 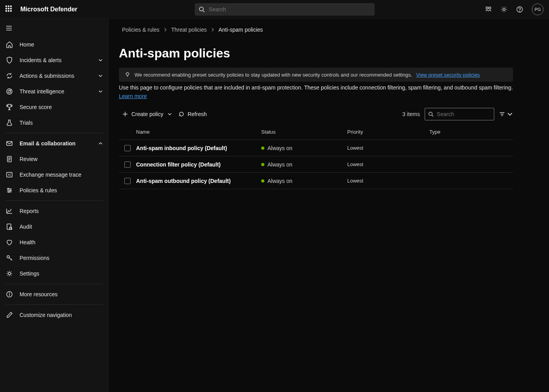 What do you see at coordinates (464, 114) in the screenshot?
I see `table-search-input` at bounding box center [464, 114].